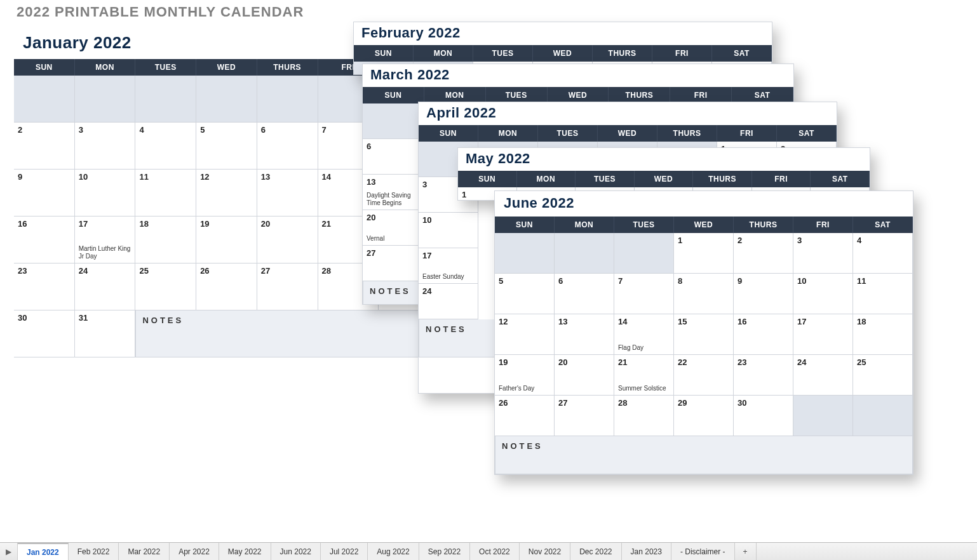  I want to click on calendar-cell: 21Summer Solstice, so click(644, 375).